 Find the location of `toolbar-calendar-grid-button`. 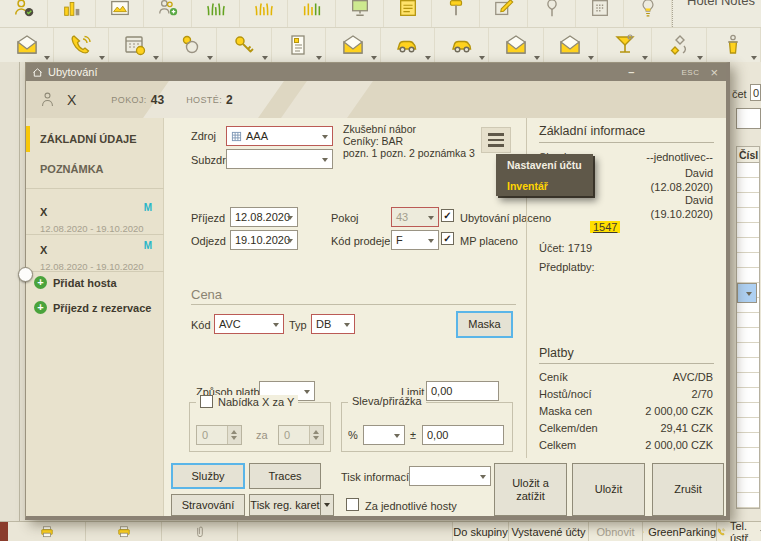

toolbar-calendar-grid-button is located at coordinates (600, 14).